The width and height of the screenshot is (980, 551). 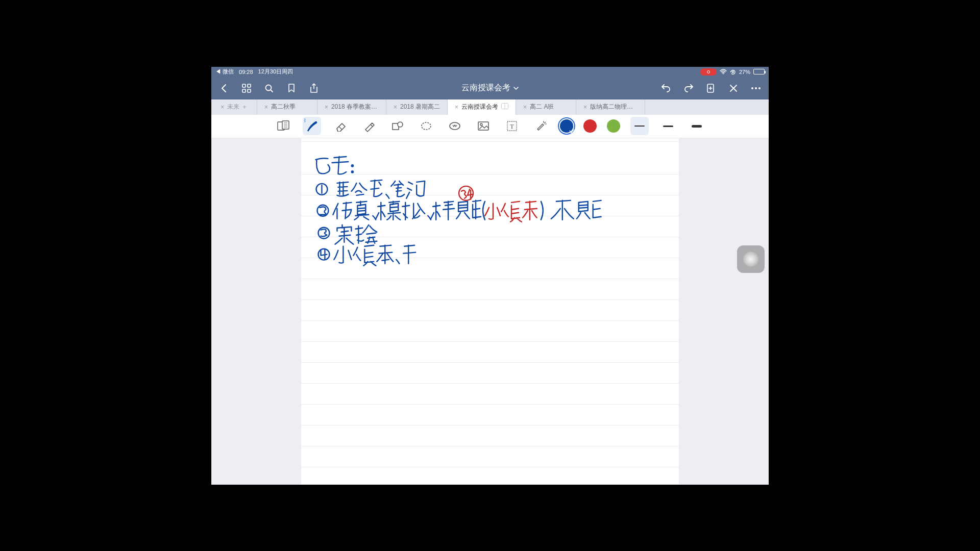 What do you see at coordinates (352, 107) in the screenshot?
I see `tab-2018 春季教案板…: ×2018 春季教案板…` at bounding box center [352, 107].